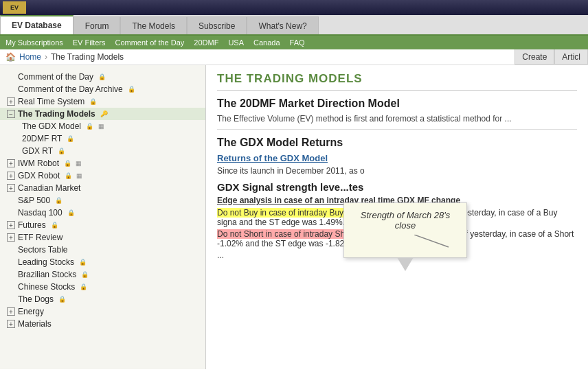 Image resolution: width=588 pixels, height=374 pixels. I want to click on sidebar-label: Canadian Market, so click(49, 188).